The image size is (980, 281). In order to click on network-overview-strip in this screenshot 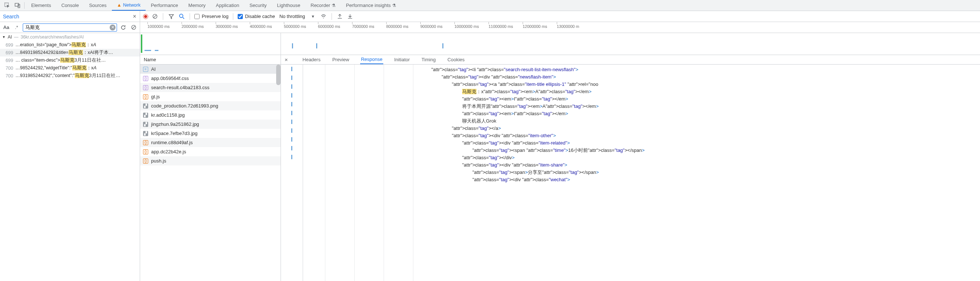, I will do `click(210, 44)`.